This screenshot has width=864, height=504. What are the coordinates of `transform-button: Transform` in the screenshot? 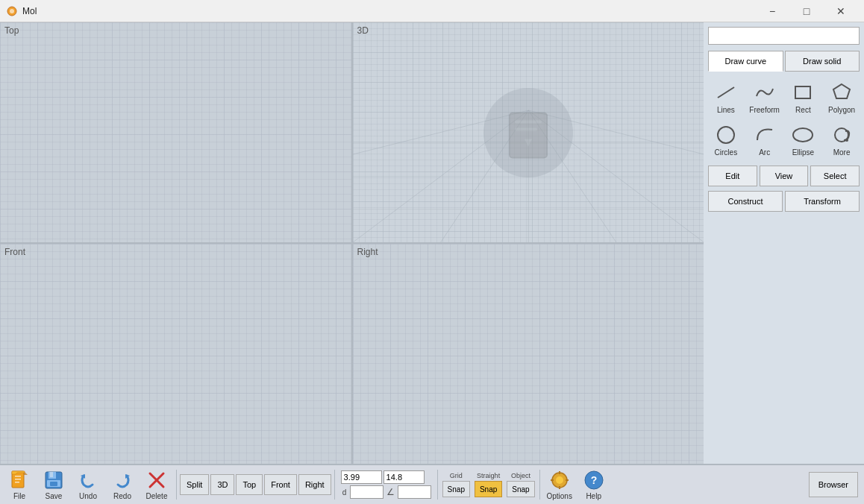 It's located at (822, 201).